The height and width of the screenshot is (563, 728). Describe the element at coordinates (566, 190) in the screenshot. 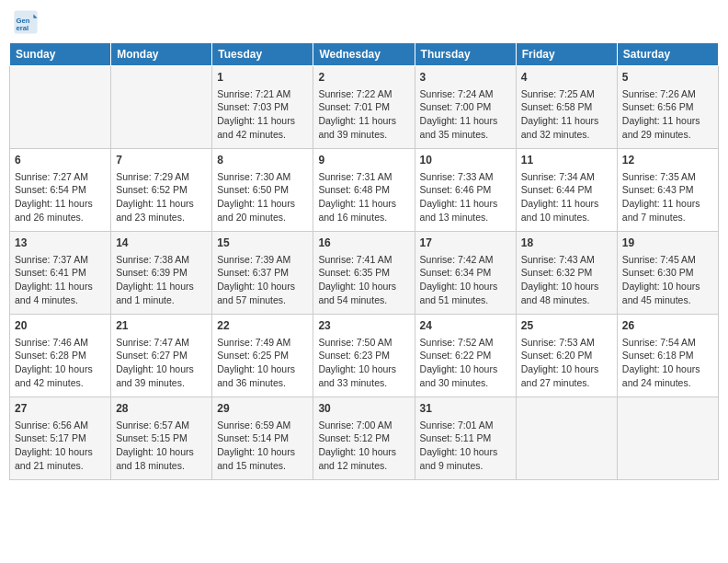

I see `calendar-cell: 11Sunrise: 7:34 AMSunset: 6:44 PMDayligh…` at that location.